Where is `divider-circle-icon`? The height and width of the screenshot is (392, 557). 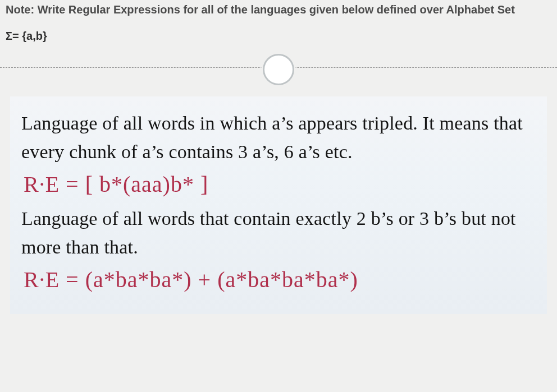
divider-circle-icon is located at coordinates (278, 70).